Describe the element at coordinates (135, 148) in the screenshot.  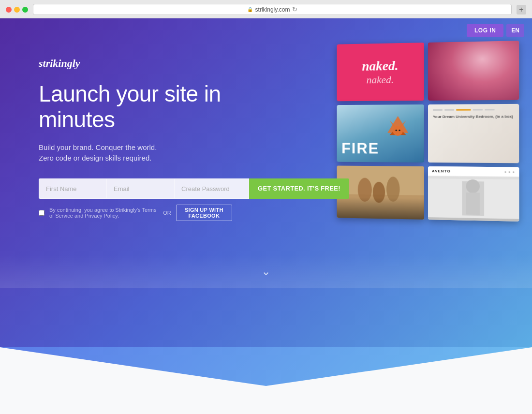
I see `subtext-line1: Build your brand. Conquer the world.` at that location.